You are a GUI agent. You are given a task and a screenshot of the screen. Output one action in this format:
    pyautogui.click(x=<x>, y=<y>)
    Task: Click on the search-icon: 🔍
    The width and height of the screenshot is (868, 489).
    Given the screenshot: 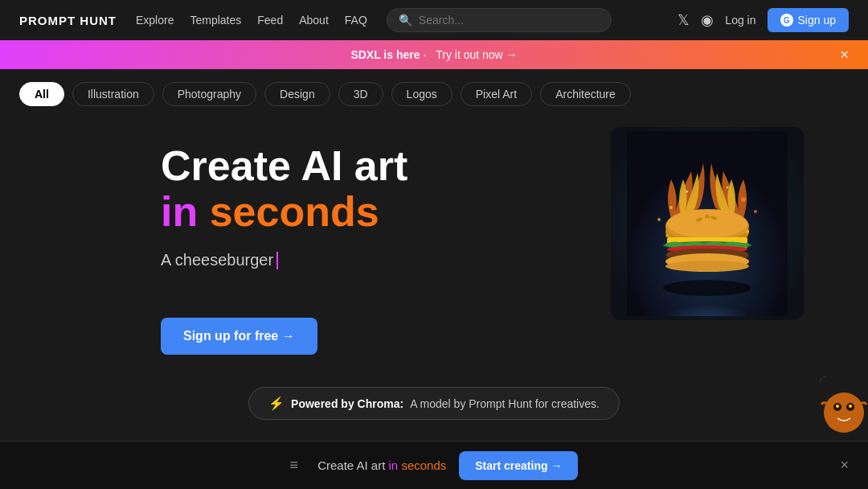 What is the action you would take?
    pyautogui.click(x=405, y=20)
    